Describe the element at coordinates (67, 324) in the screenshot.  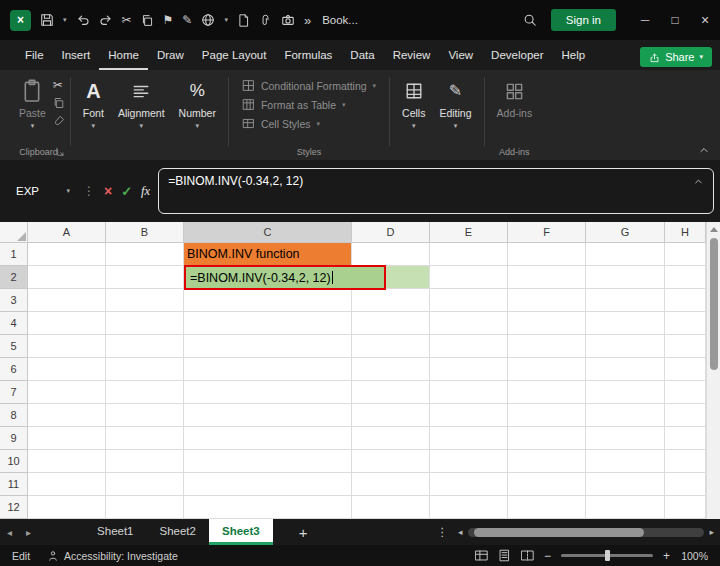
I see `cell-a4` at that location.